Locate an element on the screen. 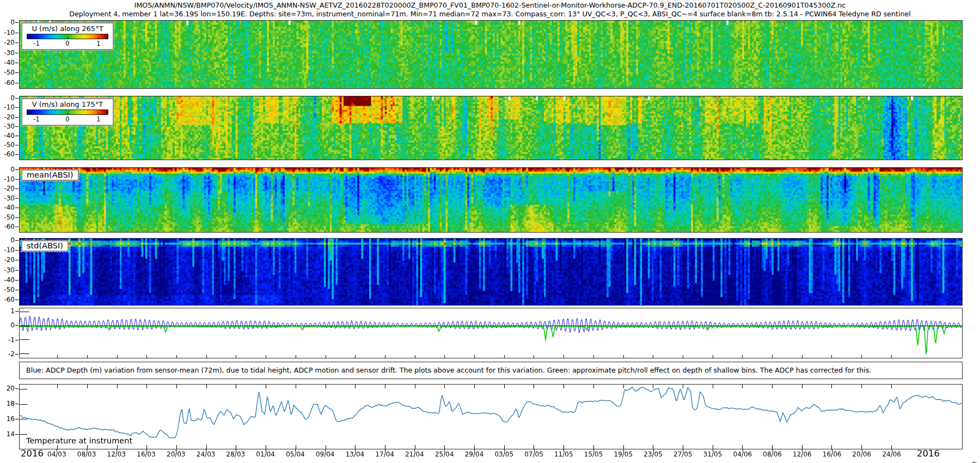 Image resolution: width=980 pixels, height=463 pixels. x-tick-label: 15/05 is located at coordinates (593, 454).